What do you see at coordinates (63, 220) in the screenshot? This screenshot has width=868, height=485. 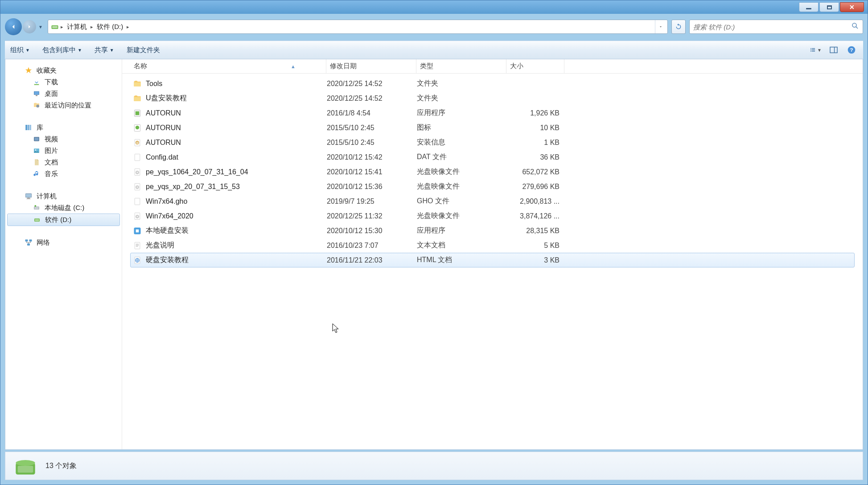 I see `sidebar-drive-d: 软件 (D:)` at bounding box center [63, 220].